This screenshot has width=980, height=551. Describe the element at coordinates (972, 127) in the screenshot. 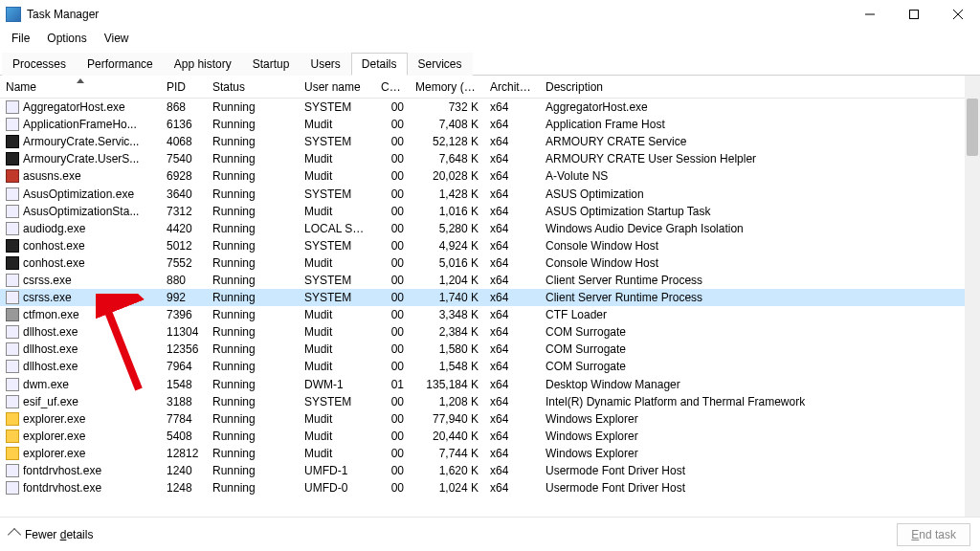

I see `scrollbar-thumb` at that location.